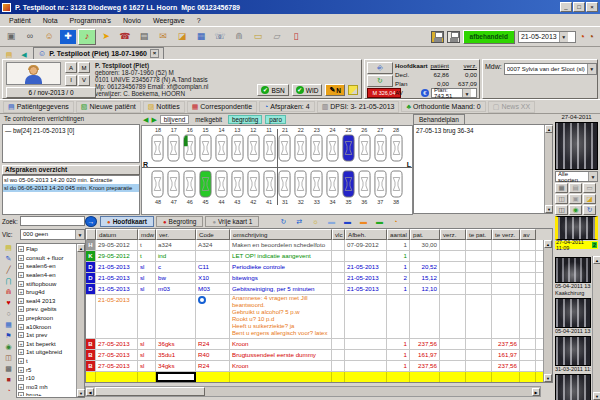 The width and height of the screenshot is (600, 400). What do you see at coordinates (314, 256) in the screenshot?
I see `table-row: K29-05-2012tindLET OP! indicatie aangeve…` at bounding box center [314, 256].